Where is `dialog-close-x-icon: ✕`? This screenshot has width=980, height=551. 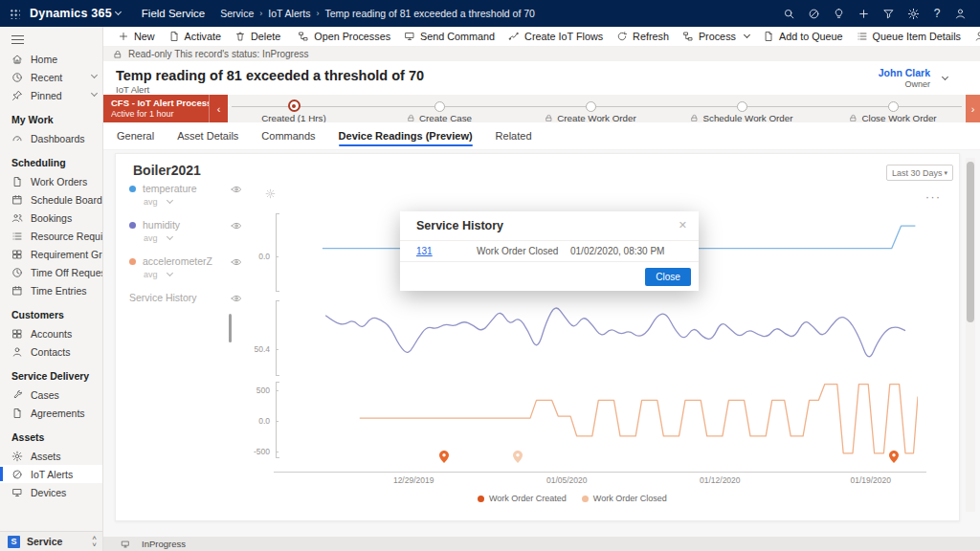
dialog-close-x-icon: ✕ is located at coordinates (683, 226).